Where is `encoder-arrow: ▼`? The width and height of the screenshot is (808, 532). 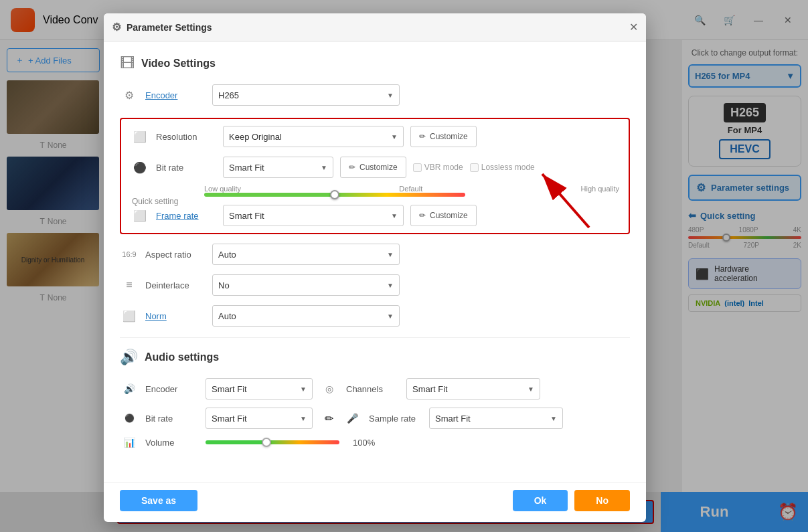
encoder-arrow: ▼ is located at coordinates (390, 95).